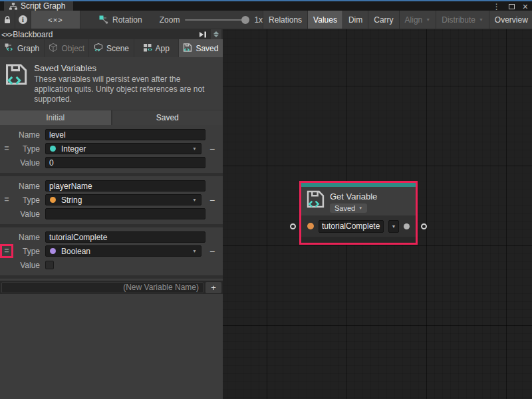  Describe the element at coordinates (111, 48) in the screenshot. I see `blackboard-tab-scene: Scene` at that location.